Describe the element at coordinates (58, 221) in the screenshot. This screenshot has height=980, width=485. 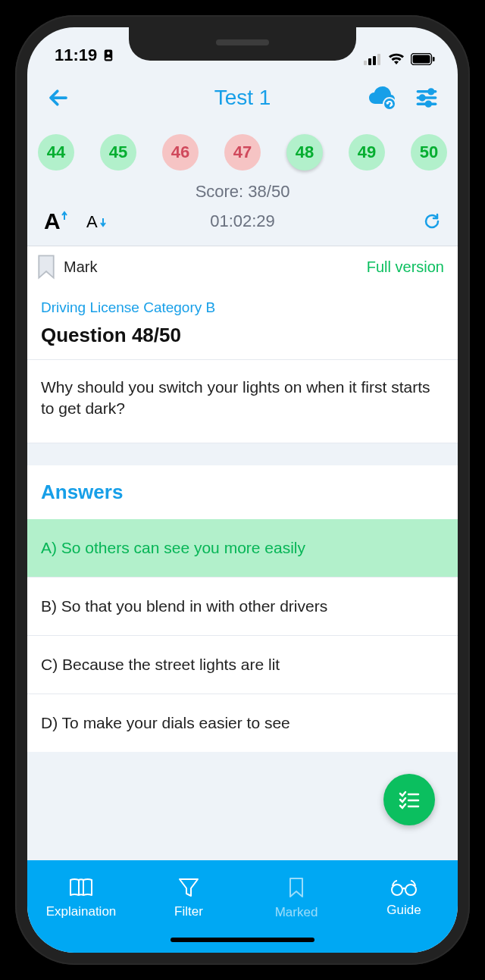
I see `font-increase-button: A` at that location.